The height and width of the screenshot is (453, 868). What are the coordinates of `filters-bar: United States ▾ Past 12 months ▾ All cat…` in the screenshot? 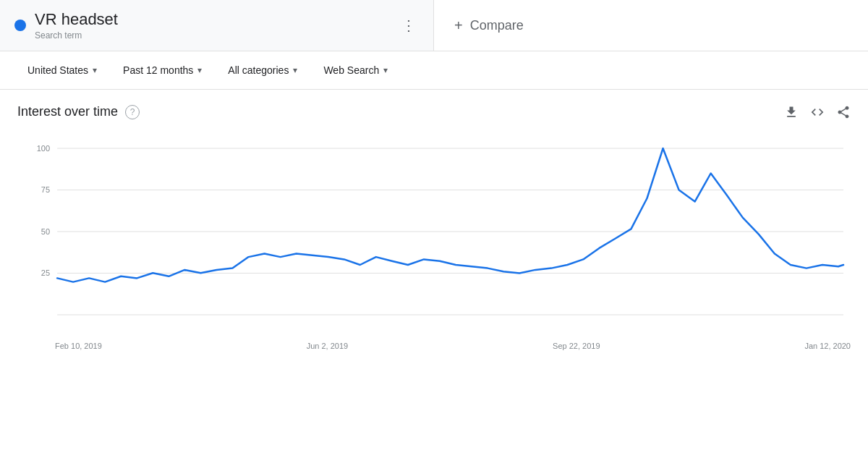 It's located at (434, 71).